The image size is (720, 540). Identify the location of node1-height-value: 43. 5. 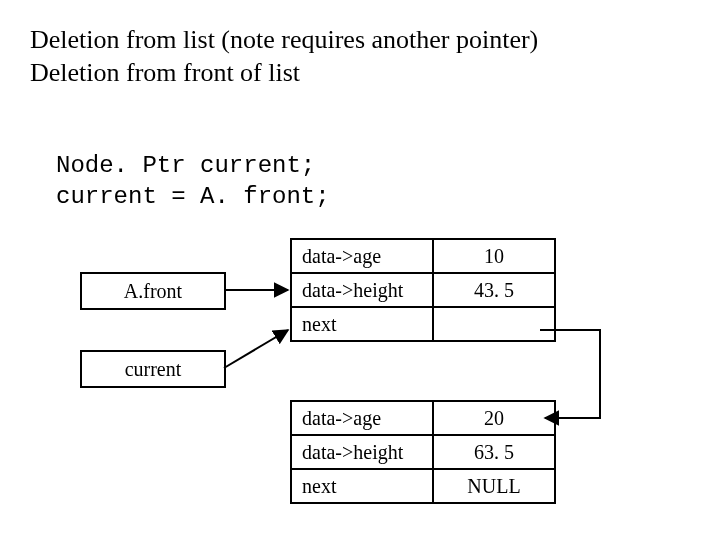
(494, 290).